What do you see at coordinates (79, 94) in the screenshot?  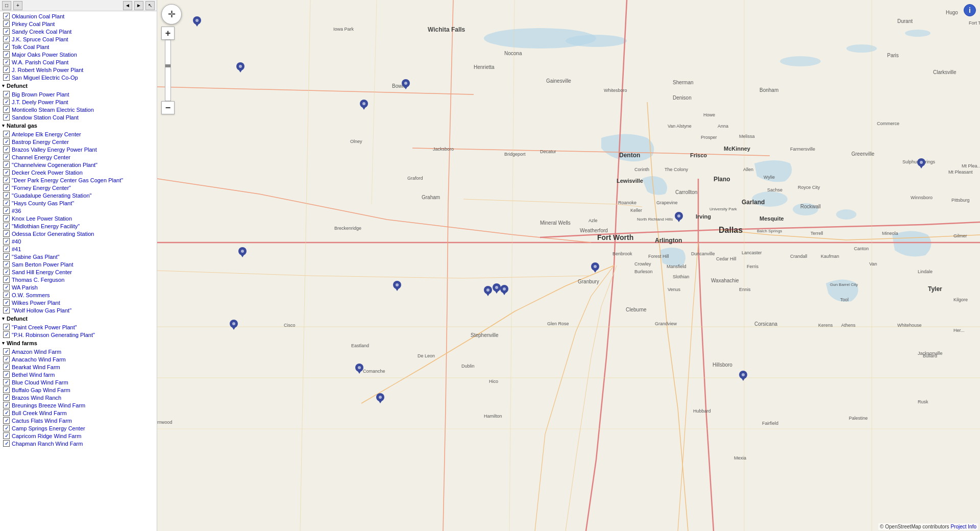 I see `list-item: Big Brown Power Plant` at bounding box center [79, 94].